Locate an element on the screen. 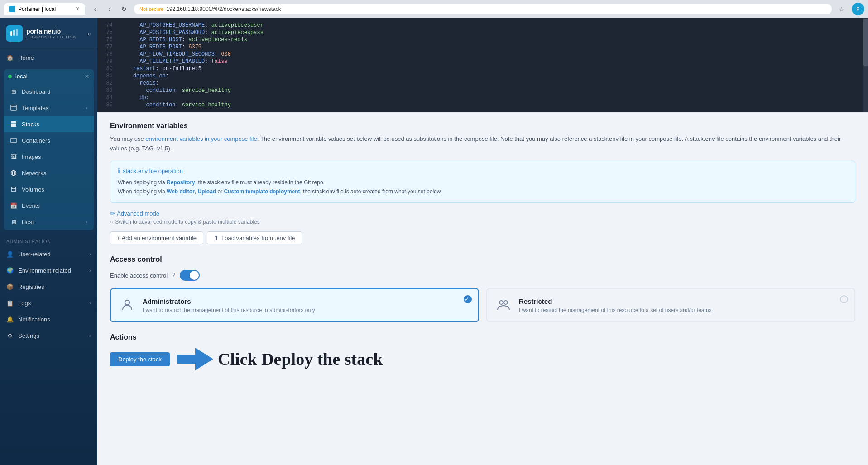 This screenshot has width=868, height=465. sidebar-item-settings: ⚙ Settings › is located at coordinates (49, 336).